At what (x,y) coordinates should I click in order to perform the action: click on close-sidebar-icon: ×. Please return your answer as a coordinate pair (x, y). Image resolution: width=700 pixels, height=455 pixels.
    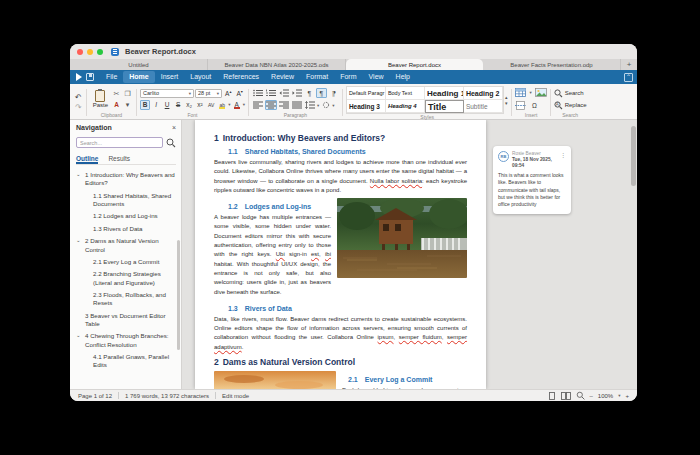
    Looking at the image, I should click on (174, 128).